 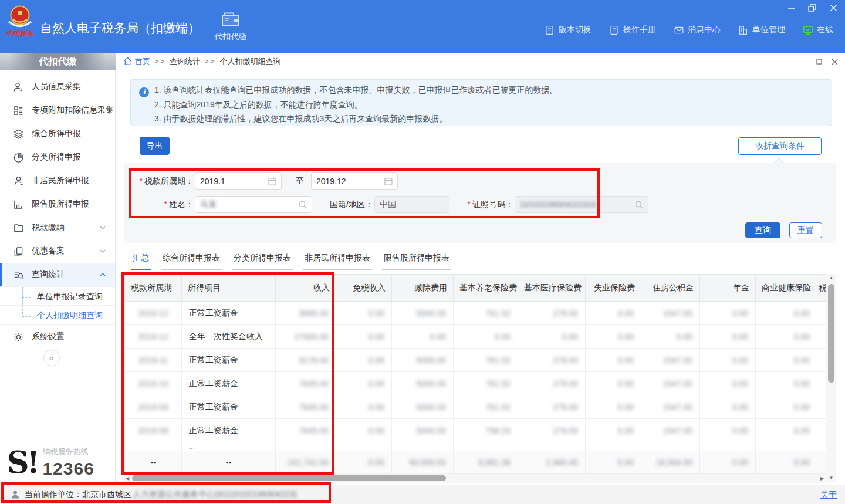 What do you see at coordinates (728, 288) in the screenshot?
I see `column-header: 年金` at bounding box center [728, 288].